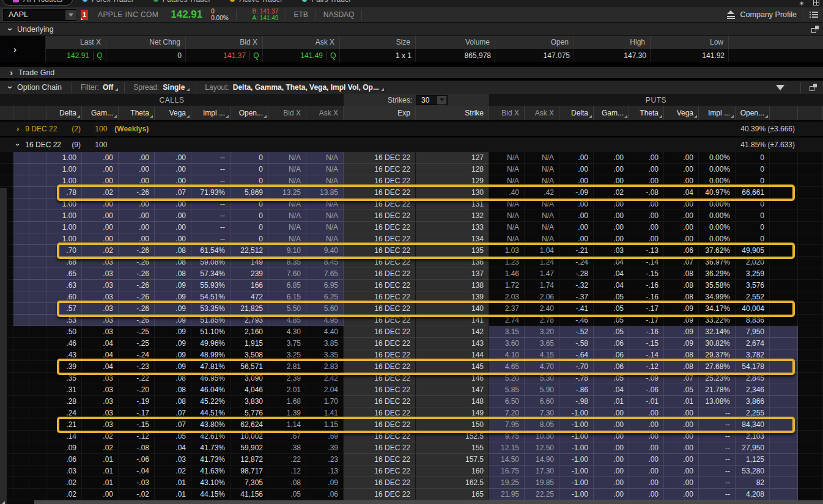  What do you see at coordinates (211, 216) in the screenshot?
I see `call-impl-...-132: --` at bounding box center [211, 216].